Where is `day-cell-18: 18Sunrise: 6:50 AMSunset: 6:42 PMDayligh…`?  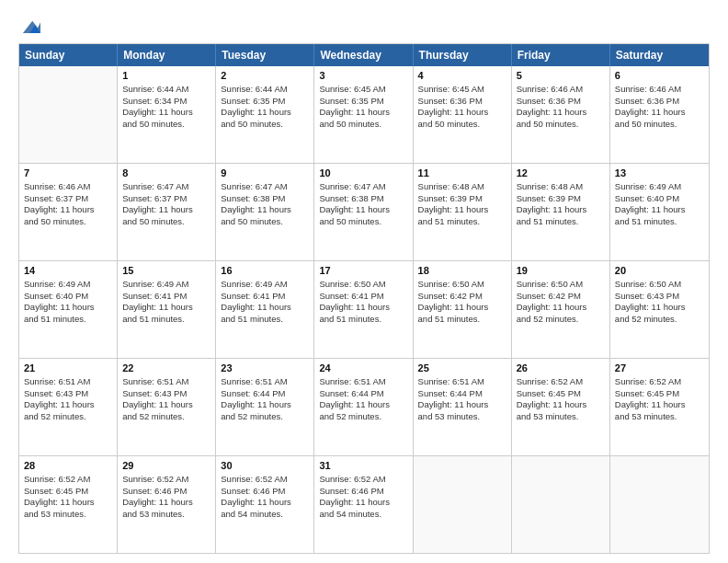 day-cell-18: 18Sunrise: 6:50 AMSunset: 6:42 PMDayligh… is located at coordinates (463, 309).